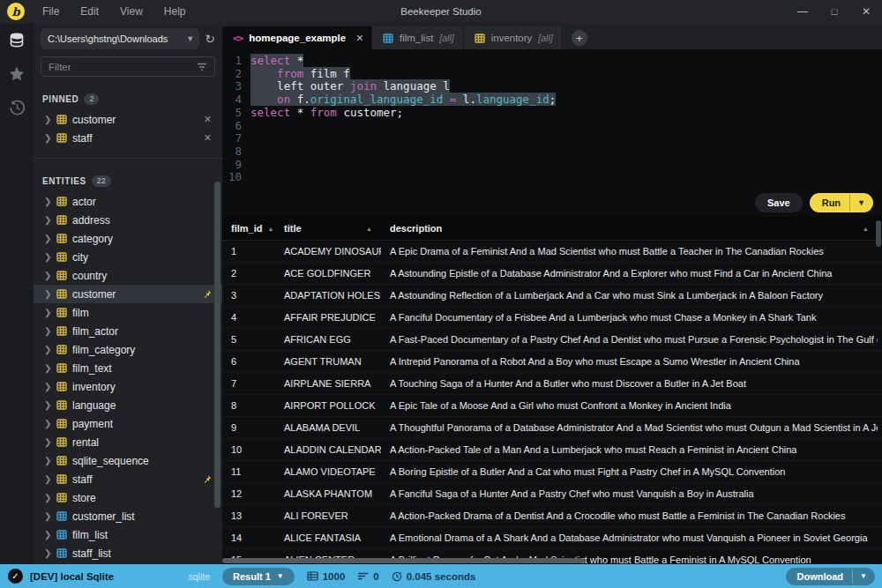  What do you see at coordinates (120, 39) in the screenshot?
I see `connection-select: C:\Users\ghstng\Downloads ▼` at bounding box center [120, 39].